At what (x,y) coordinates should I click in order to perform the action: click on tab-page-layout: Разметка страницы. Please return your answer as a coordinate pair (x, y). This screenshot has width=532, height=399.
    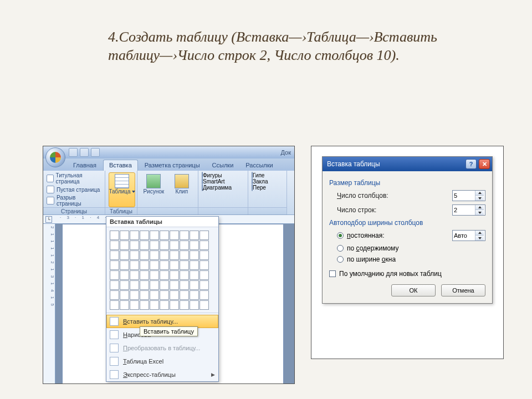
    Looking at the image, I should click on (172, 165).